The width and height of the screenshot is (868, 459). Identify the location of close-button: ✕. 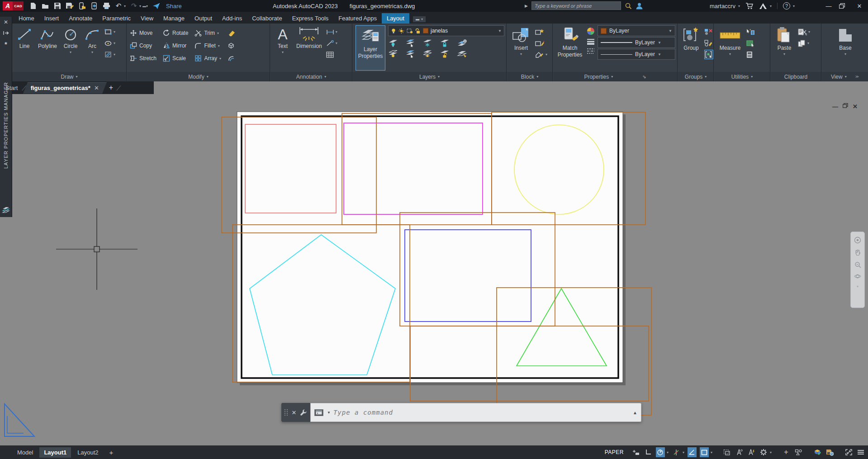
(859, 6).